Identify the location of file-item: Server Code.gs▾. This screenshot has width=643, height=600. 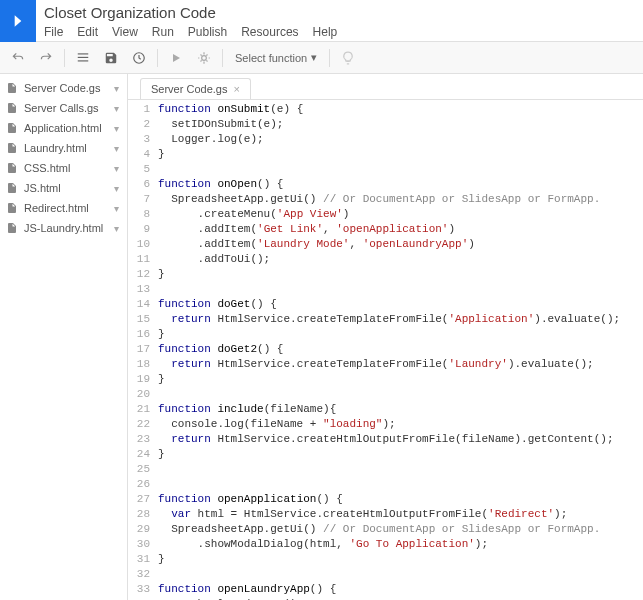
(64, 88).